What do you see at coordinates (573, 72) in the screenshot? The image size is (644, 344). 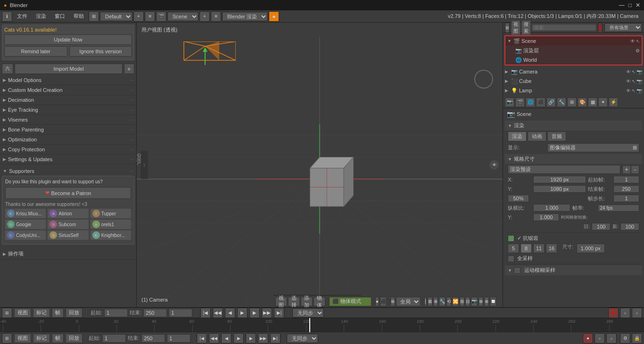 I see `tree-item-camera: ▶ 📷 Camera 👁 ↖ 📷` at bounding box center [573, 72].